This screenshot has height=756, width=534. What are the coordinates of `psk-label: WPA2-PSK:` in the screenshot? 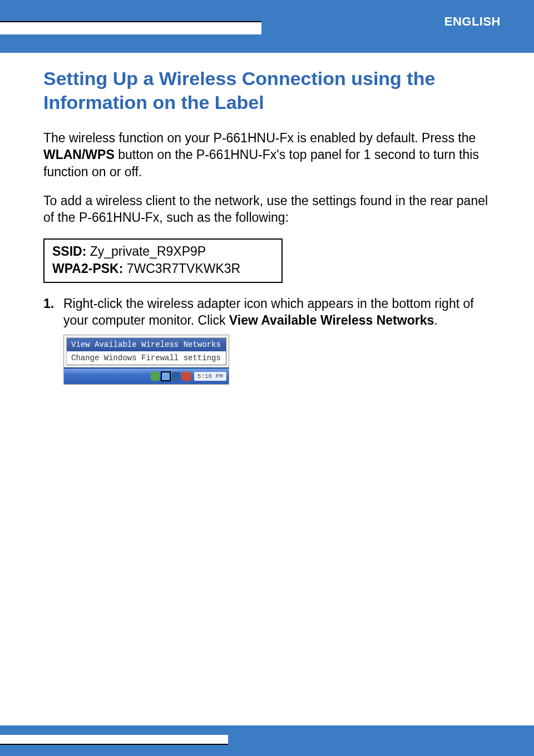 It's located at (88, 268).